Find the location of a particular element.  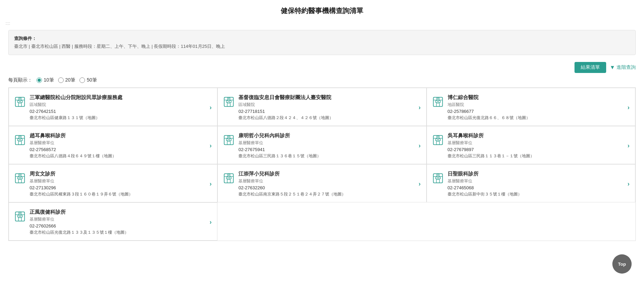

card-name: 趙耳鼻喉科診所 is located at coordinates (118, 136).